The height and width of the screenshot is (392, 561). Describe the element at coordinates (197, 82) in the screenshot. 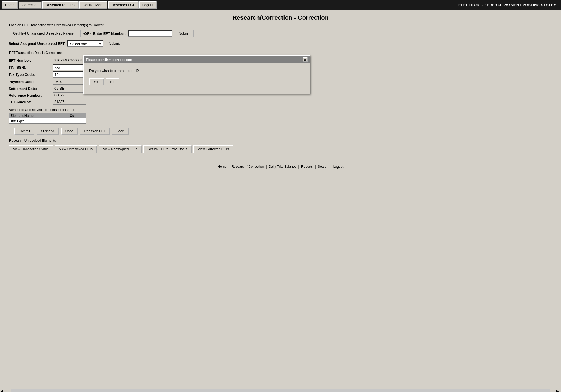

I see `modal-buttons: Yes No` at that location.